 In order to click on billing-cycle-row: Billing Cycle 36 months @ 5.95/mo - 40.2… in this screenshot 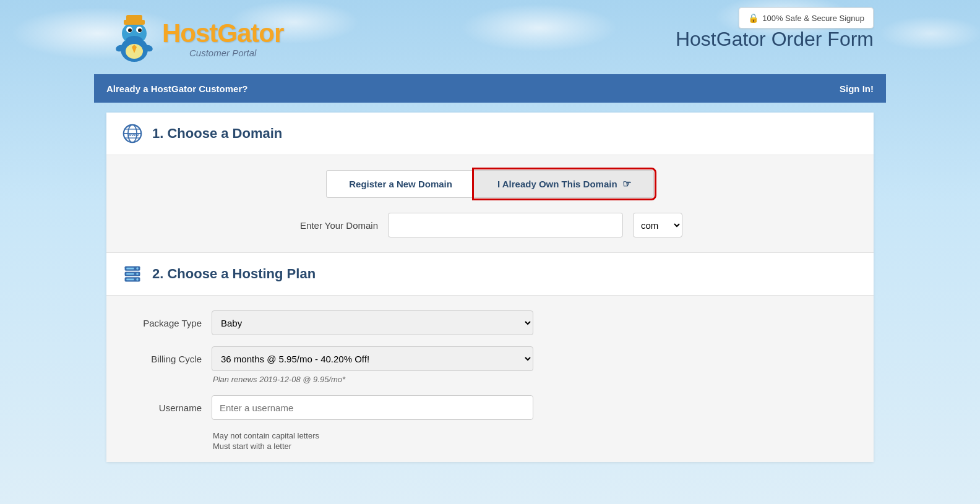, I will do `click(490, 359)`.